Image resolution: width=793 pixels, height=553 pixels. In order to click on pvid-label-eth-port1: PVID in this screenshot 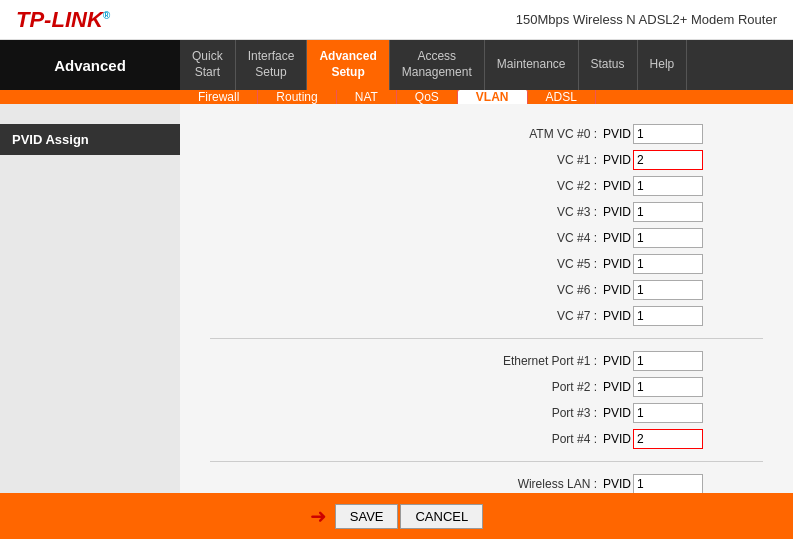, I will do `click(617, 361)`.